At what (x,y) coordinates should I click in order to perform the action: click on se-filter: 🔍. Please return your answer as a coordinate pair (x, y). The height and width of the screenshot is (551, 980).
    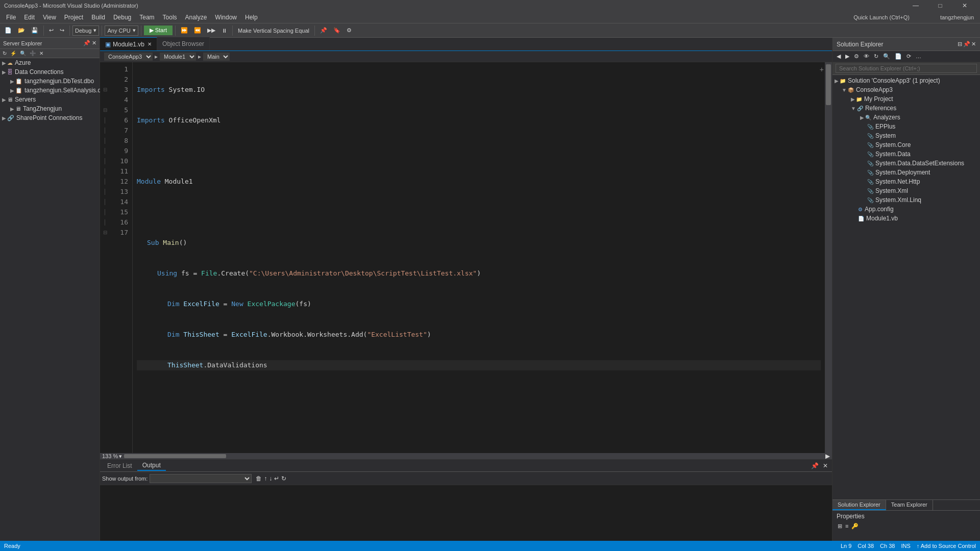
    Looking at the image, I should click on (23, 53).